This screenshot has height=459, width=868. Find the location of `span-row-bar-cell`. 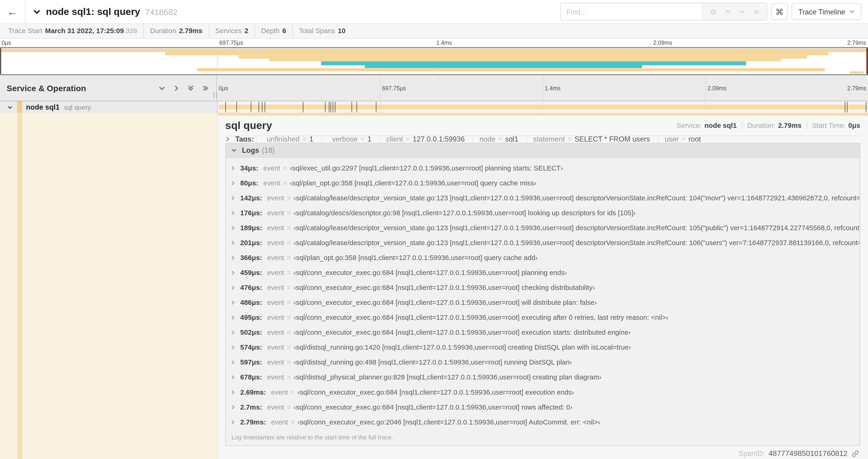

span-row-bar-cell is located at coordinates (542, 107).